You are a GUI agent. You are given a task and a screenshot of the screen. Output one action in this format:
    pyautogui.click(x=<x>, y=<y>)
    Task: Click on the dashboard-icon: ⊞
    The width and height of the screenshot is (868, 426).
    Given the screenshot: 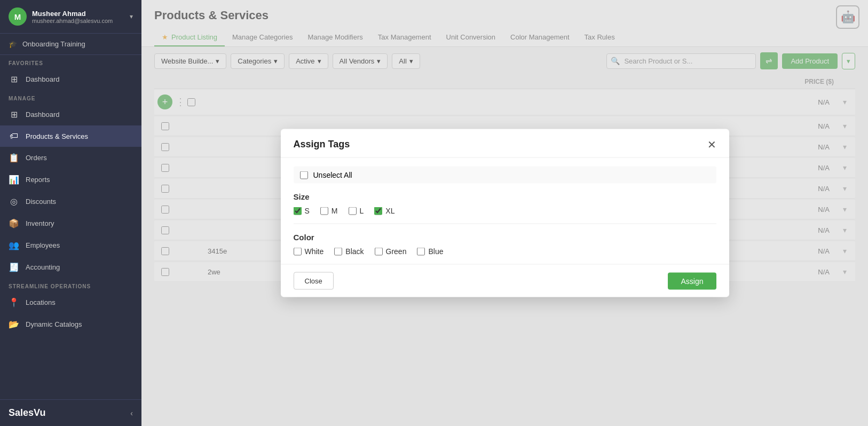 What is the action you would take?
    pyautogui.click(x=14, y=79)
    